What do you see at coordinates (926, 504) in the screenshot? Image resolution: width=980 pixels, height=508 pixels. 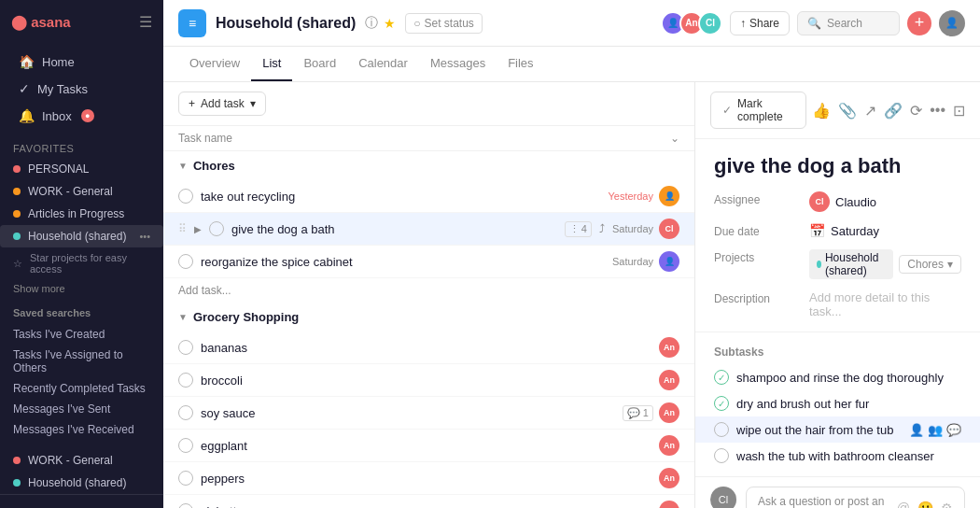 I see `emoji-icon: 🙂` at bounding box center [926, 504].